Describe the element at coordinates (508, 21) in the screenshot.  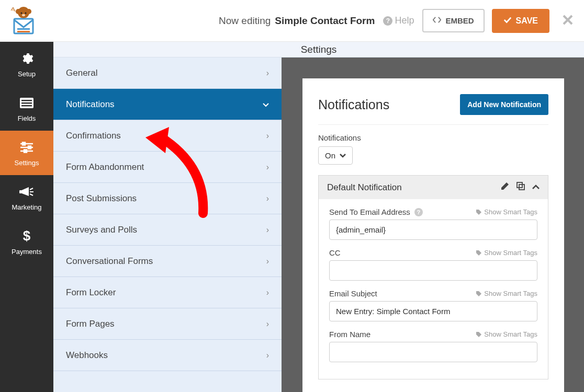
I see `check-icon` at that location.